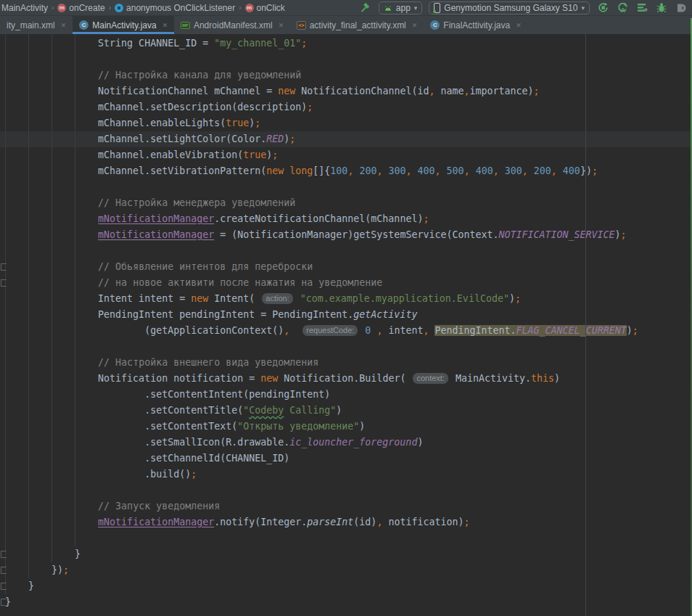 This screenshot has height=616, width=692. What do you see at coordinates (366, 8) in the screenshot?
I see `build-hammer-button` at bounding box center [366, 8].